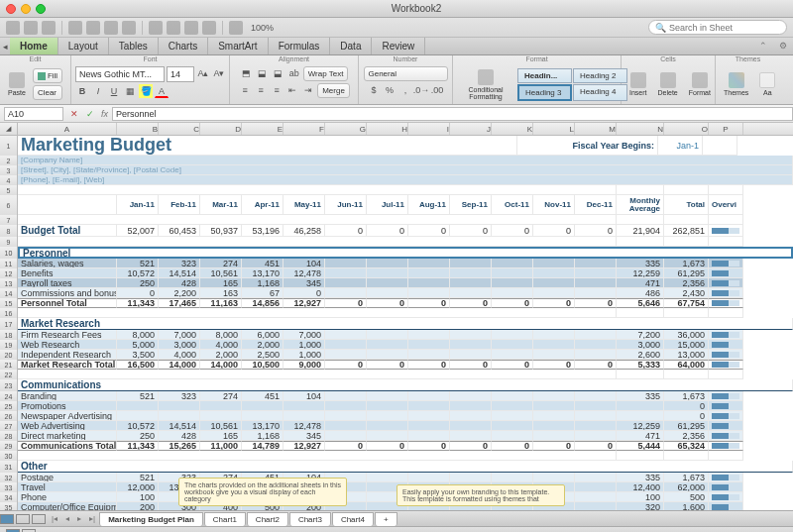 The height and width of the screenshot is (532, 793). Describe the element at coordinates (405, 385) in the screenshot. I see `section-title: Communications` at that location.